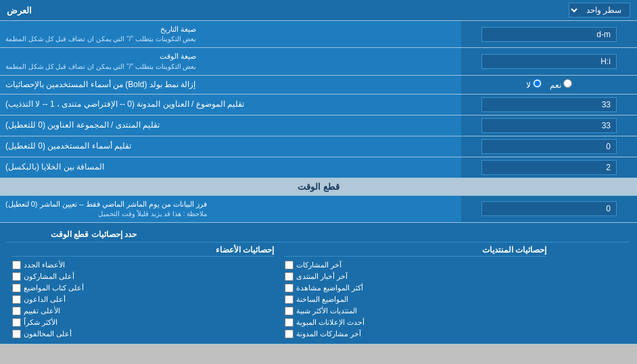 The height and width of the screenshot is (364, 637). Describe the element at coordinates (101, 39) in the screenshot. I see `date-format-sub: بعض التكوينات يتطلب "/" التي يمكن ان تضا…` at that location.